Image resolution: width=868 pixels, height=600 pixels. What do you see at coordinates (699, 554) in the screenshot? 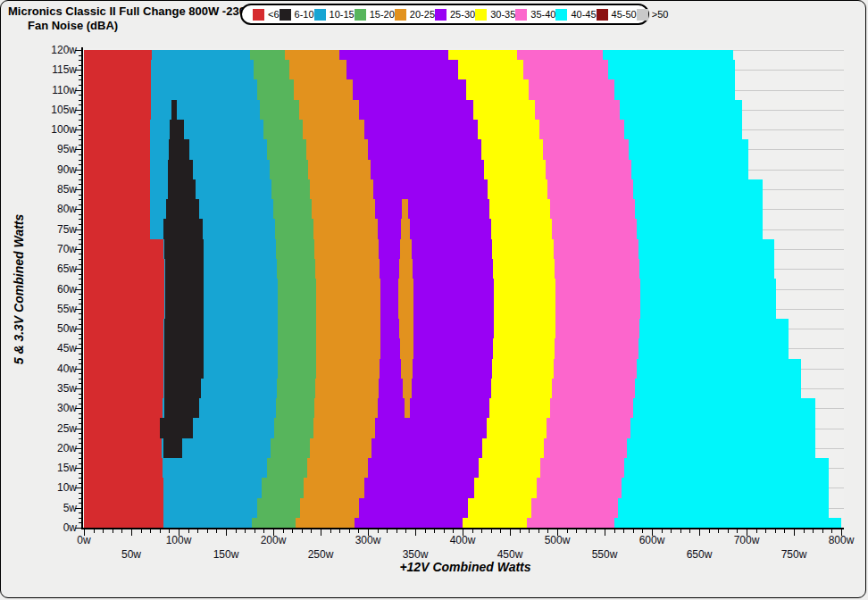
I see `x-tick-label: 650w` at bounding box center [699, 554].